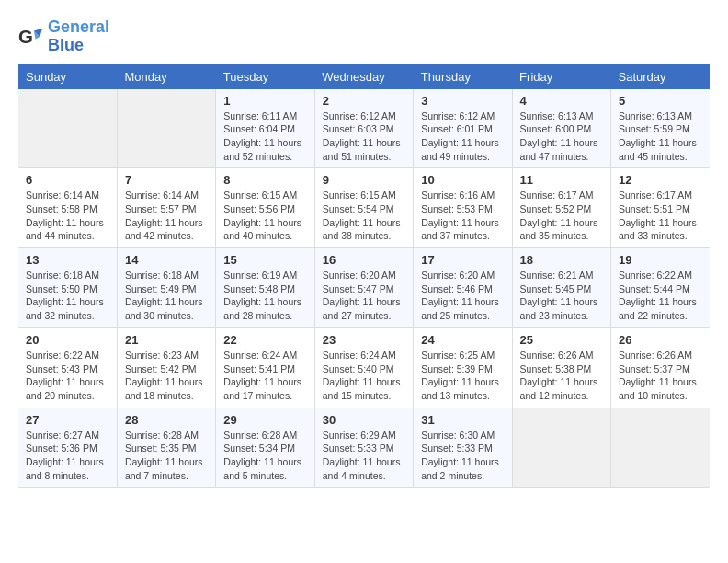  Describe the element at coordinates (364, 456) in the screenshot. I see `day-info: Sunrise: 6:29 AM Sunset: 5:33 PM Dayligh…` at that location.